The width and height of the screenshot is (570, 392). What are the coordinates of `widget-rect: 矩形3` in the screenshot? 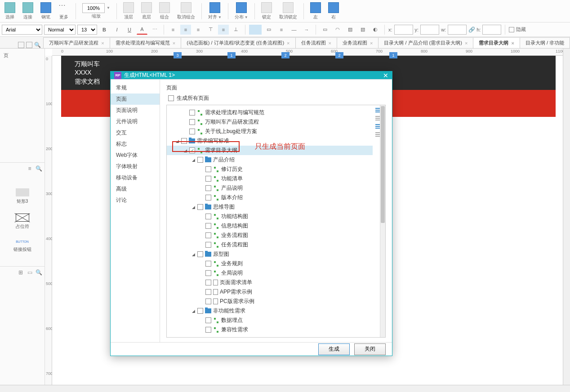 It's located at (22, 196).